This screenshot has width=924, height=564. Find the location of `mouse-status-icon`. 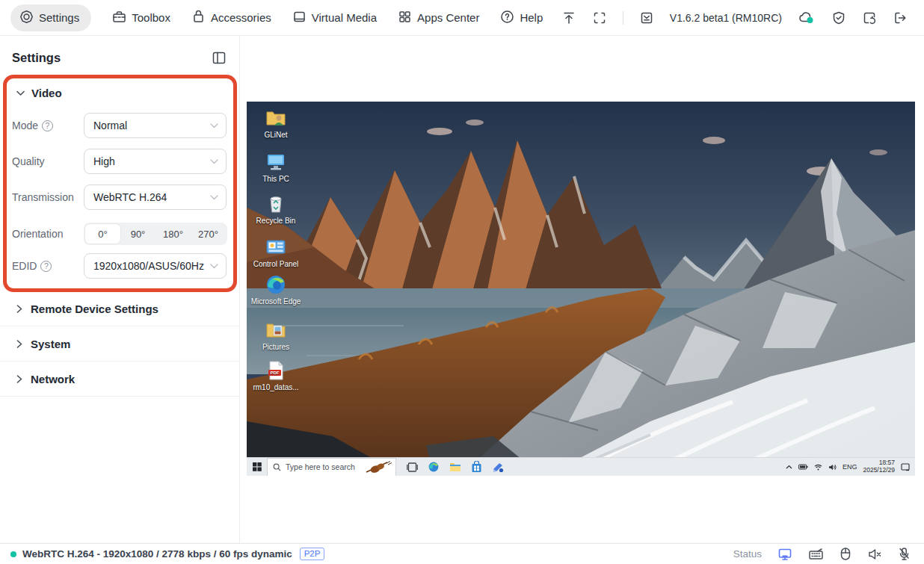

mouse-status-icon is located at coordinates (846, 554).